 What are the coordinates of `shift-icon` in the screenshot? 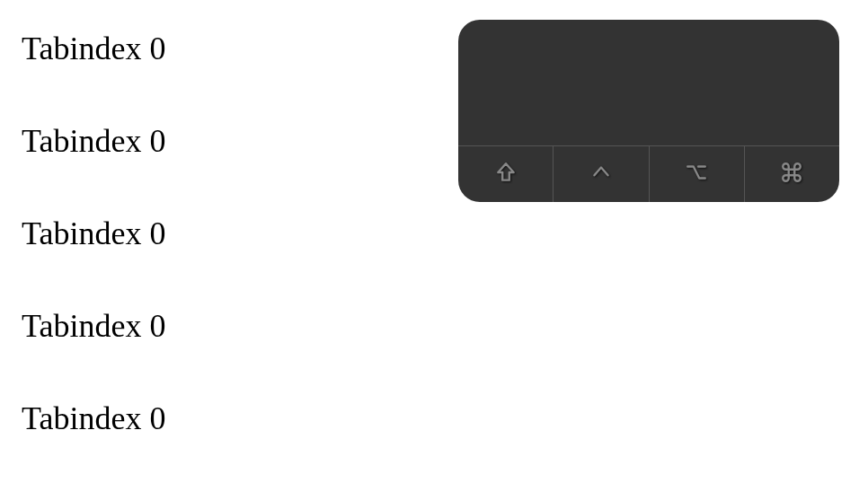 It's located at (506, 174).